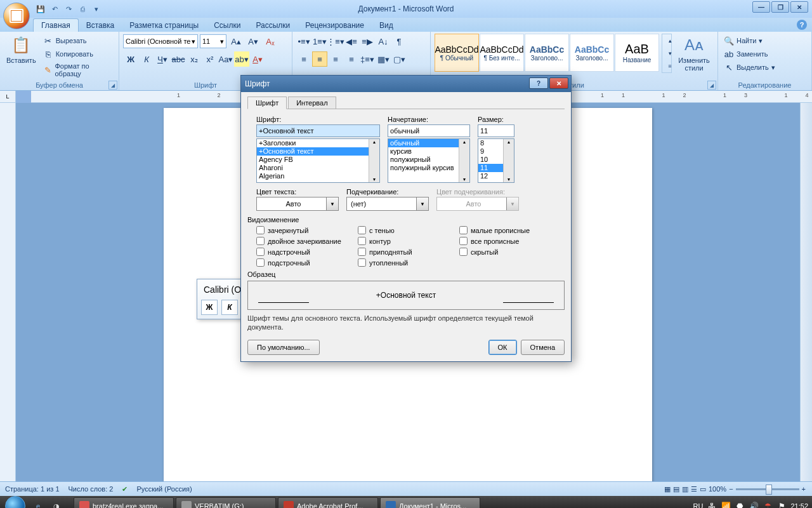  I want to click on style-h2: AaBbCcЗаголово..., so click(592, 53).